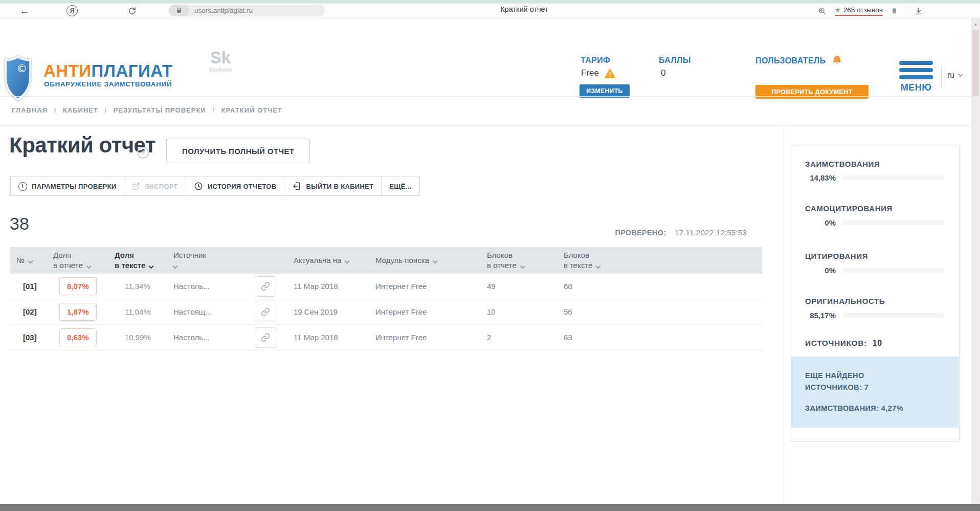  I want to click on browser-toolbar: ← Я users.antiplagiat.ru Краткий отчет ★…, so click(490, 9).